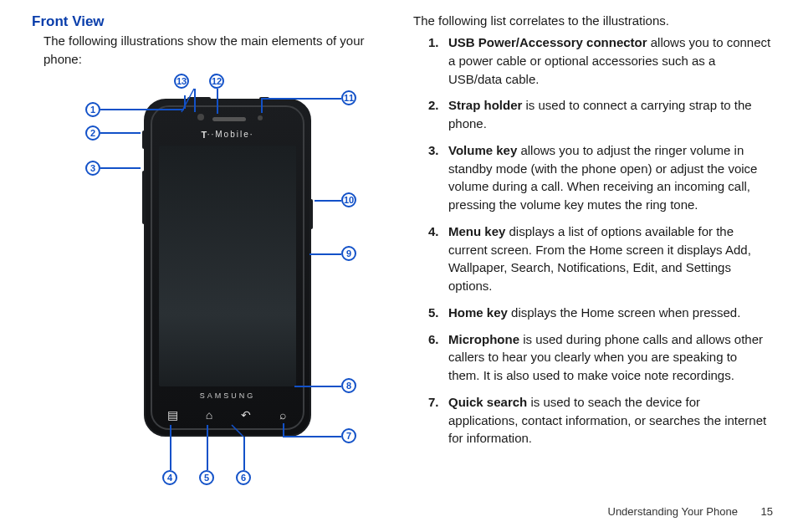  I want to click on menu-key-icon: ▤, so click(172, 415).